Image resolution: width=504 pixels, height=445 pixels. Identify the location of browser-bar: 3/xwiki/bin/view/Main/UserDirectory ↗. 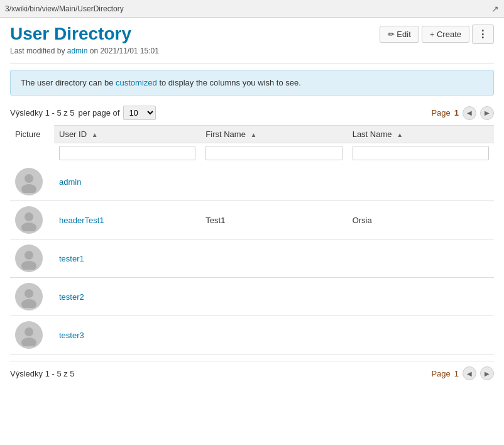
(252, 9).